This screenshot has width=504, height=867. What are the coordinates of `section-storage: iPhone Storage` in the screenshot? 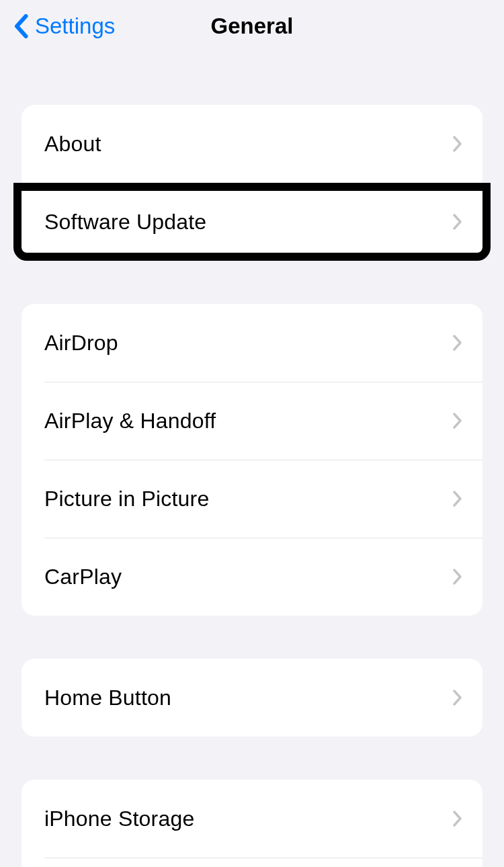 It's located at (252, 823).